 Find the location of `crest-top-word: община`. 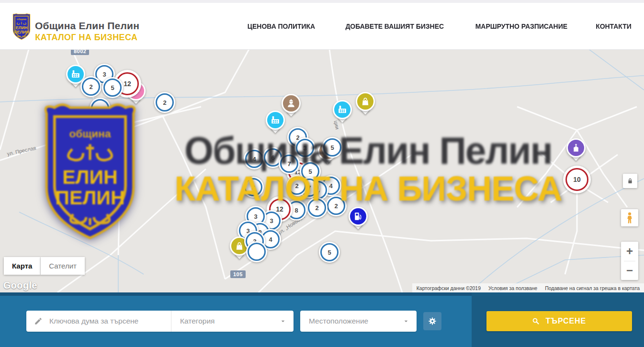

crest-top-word: община is located at coordinates (22, 19).